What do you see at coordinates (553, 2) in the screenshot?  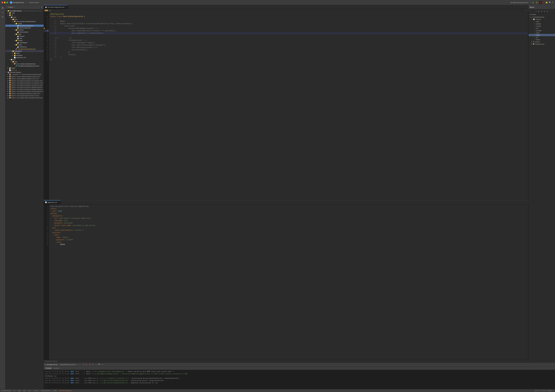 I see `settings-button: ⚙` at bounding box center [553, 2].